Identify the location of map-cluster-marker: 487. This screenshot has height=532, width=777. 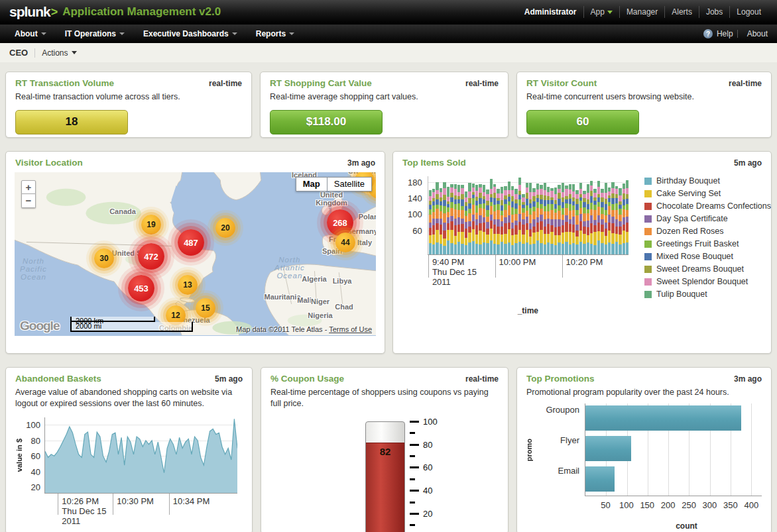
(191, 242).